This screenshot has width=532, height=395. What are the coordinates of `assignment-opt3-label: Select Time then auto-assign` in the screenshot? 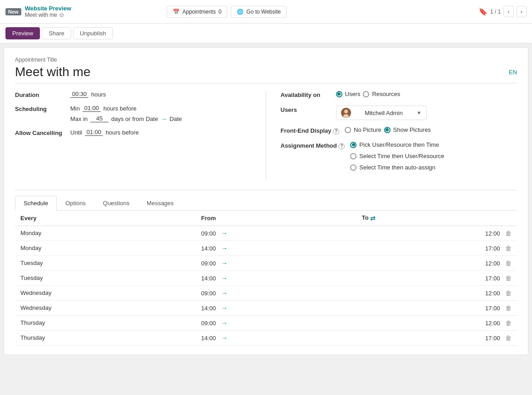 It's located at (397, 168).